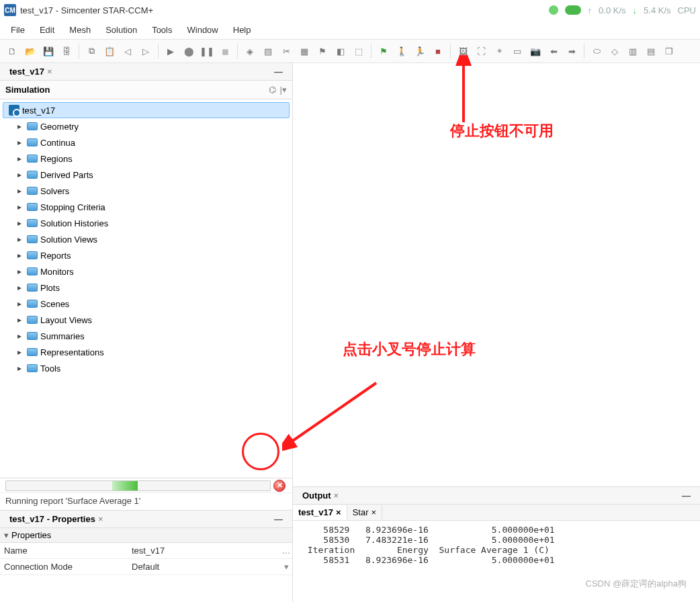 This screenshot has width=700, height=602. I want to click on tree-root: test_v17, so click(146, 110).